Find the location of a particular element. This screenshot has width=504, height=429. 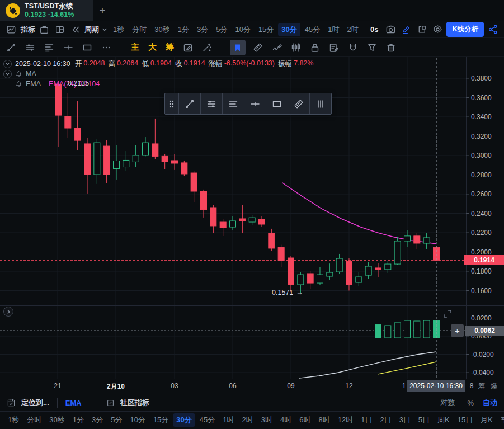

interval-button-5日: 5日 is located at coordinates (424, 420).